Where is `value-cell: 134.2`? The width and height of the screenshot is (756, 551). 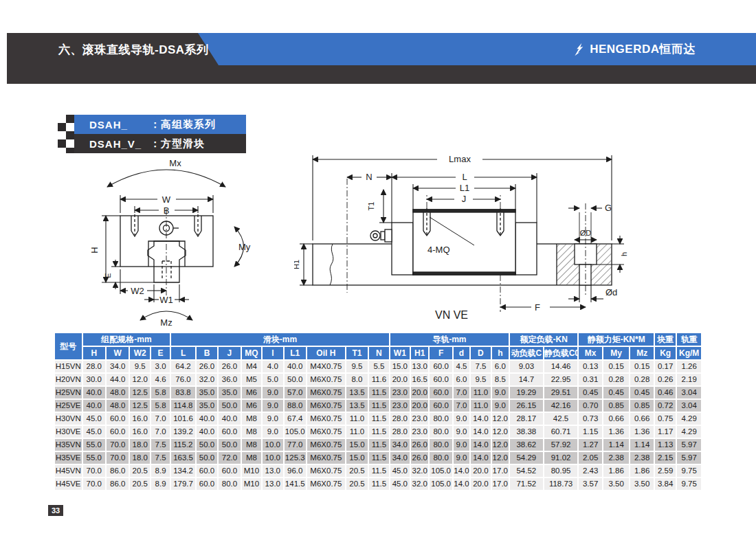
value-cell: 134.2 is located at coordinates (183, 471).